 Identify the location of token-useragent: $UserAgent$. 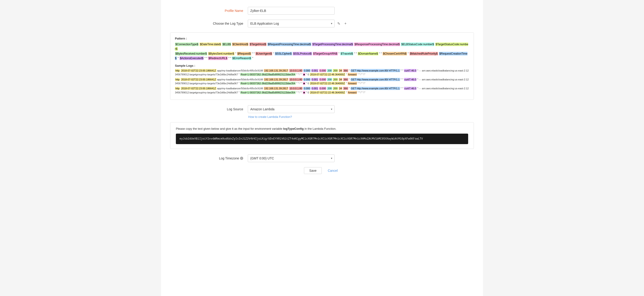
(264, 54).